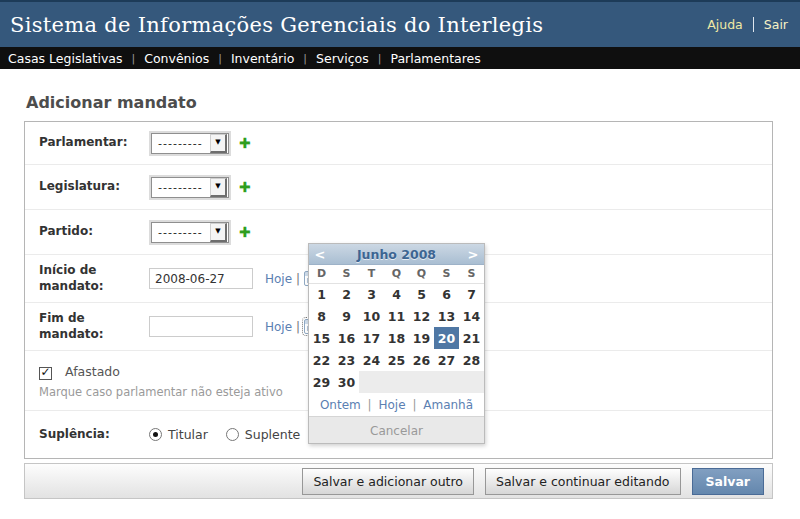  What do you see at coordinates (396, 338) in the screenshot?
I see `calendar-day: 18` at bounding box center [396, 338].